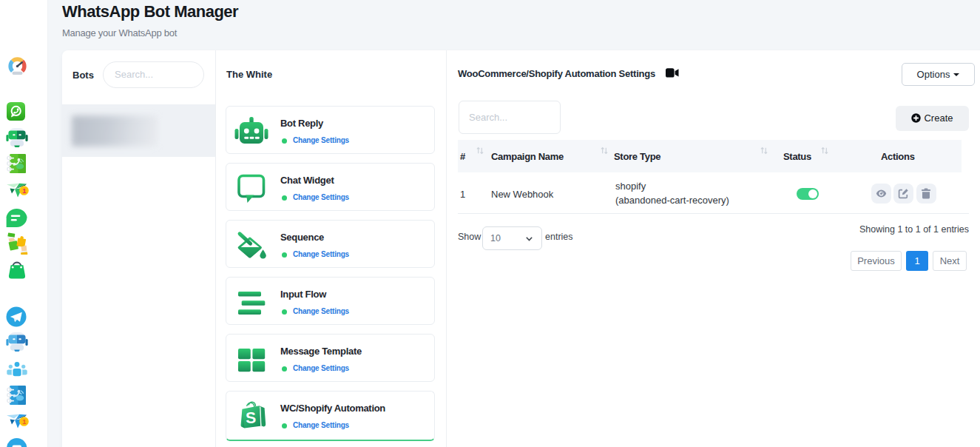 This screenshot has height=447, width=980. Describe the element at coordinates (251, 417) in the screenshot. I see `svg-text: S` at that location.